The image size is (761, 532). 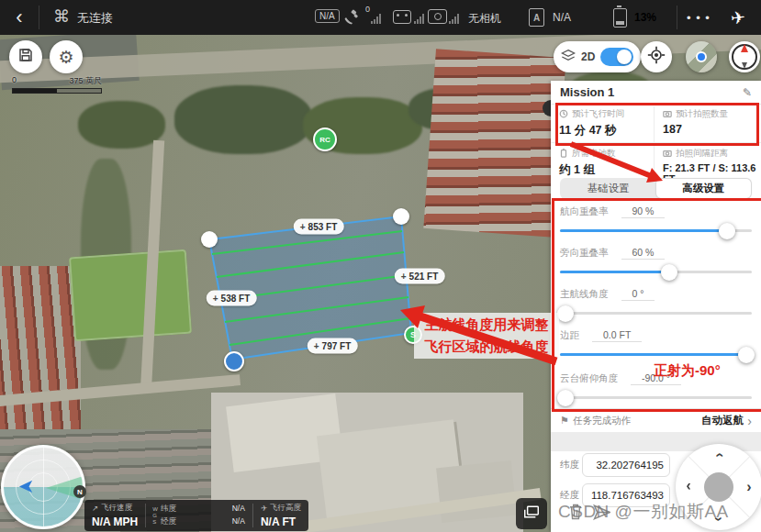 What do you see at coordinates (562, 17) in the screenshot?
I see `flight-mode-value: N/A` at bounding box center [562, 17].